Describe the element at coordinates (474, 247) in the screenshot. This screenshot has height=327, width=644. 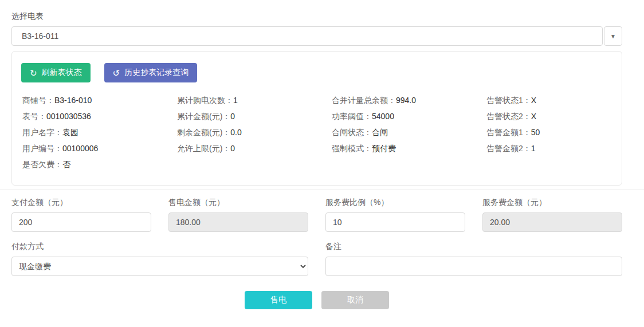
I see `remark-label: 备注` at that location.